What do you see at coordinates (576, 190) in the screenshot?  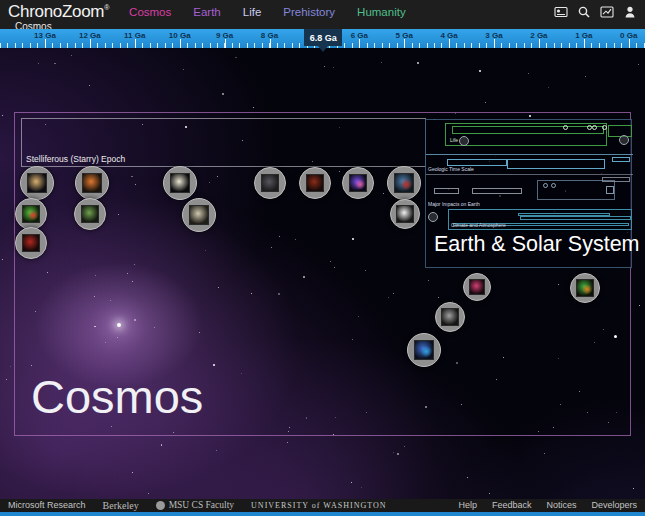 I see `impacts-sub-box` at bounding box center [576, 190].